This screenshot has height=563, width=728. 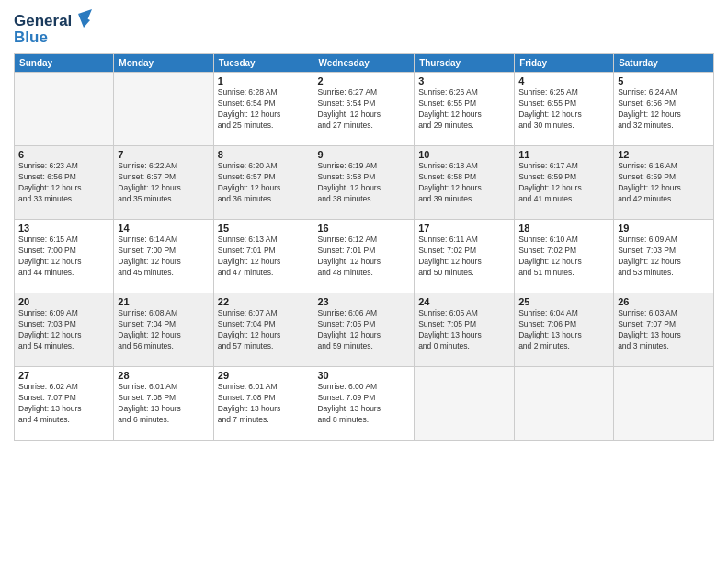 I want to click on day-info: Sunrise: 6:20 AM Sunset: 6:57 PM Dayligh…, so click(x=264, y=183).